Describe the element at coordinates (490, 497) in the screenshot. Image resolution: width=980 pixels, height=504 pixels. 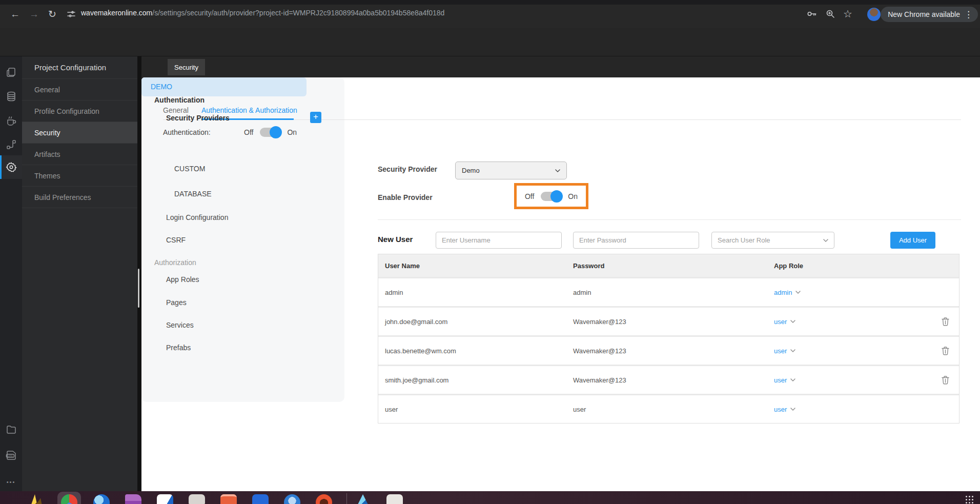
I see `os-taskbar` at that location.